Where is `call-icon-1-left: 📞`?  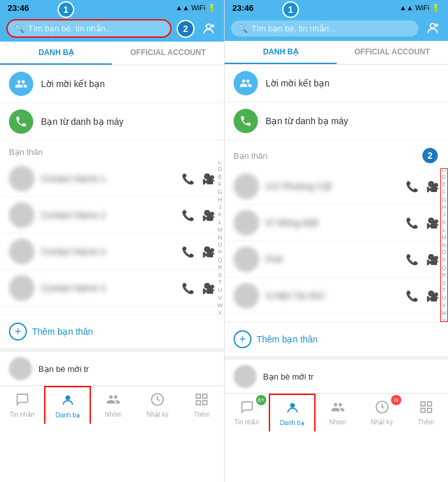
call-icon-1-left: 📞 is located at coordinates (188, 179).